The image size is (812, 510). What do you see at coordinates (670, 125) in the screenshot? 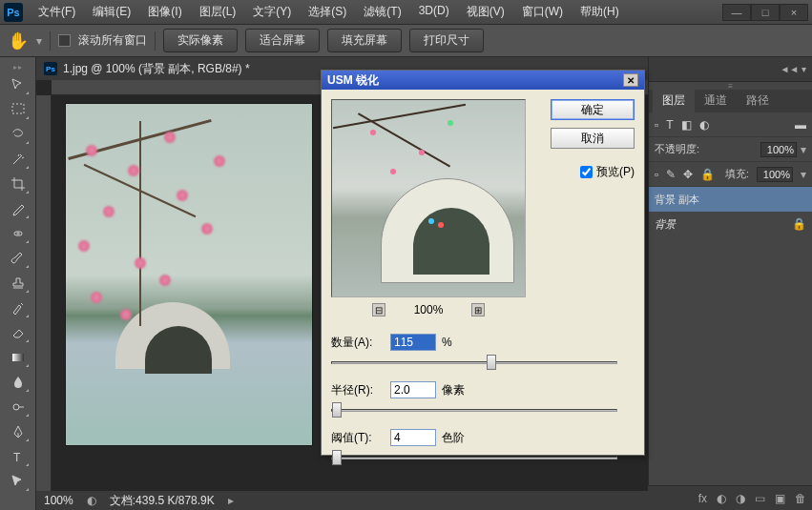
I see `filter-icon: T` at bounding box center [670, 125].